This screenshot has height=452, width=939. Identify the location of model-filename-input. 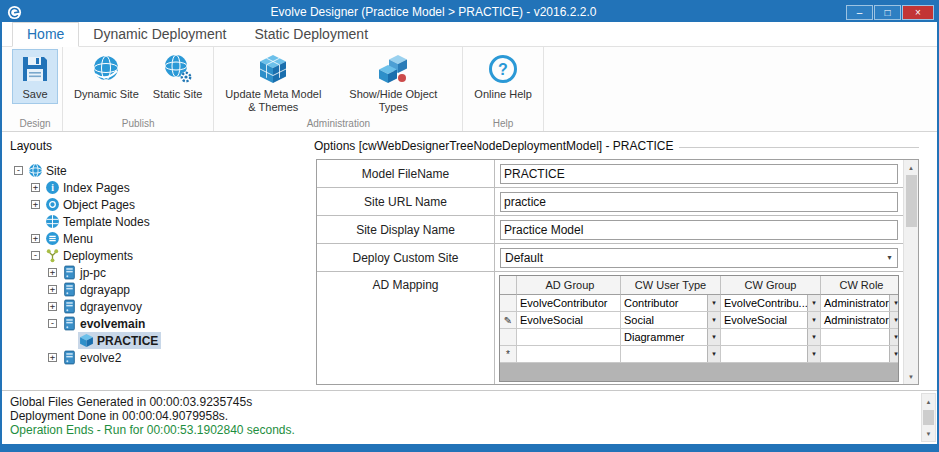
(699, 174).